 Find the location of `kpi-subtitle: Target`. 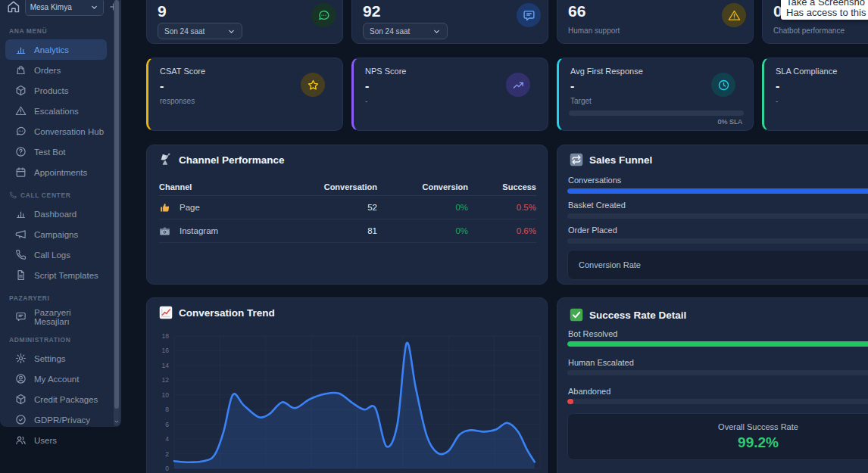

kpi-subtitle: Target is located at coordinates (581, 101).